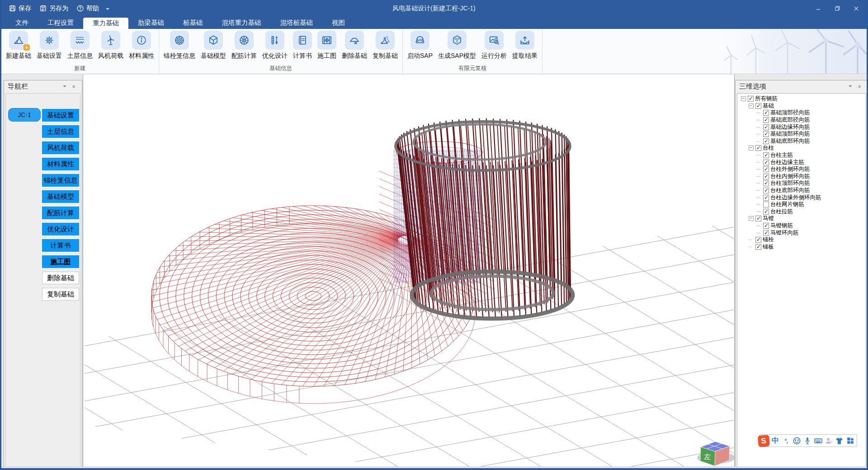 The height and width of the screenshot is (470, 868). I want to click on navigator-button: 材料属性, so click(61, 164).